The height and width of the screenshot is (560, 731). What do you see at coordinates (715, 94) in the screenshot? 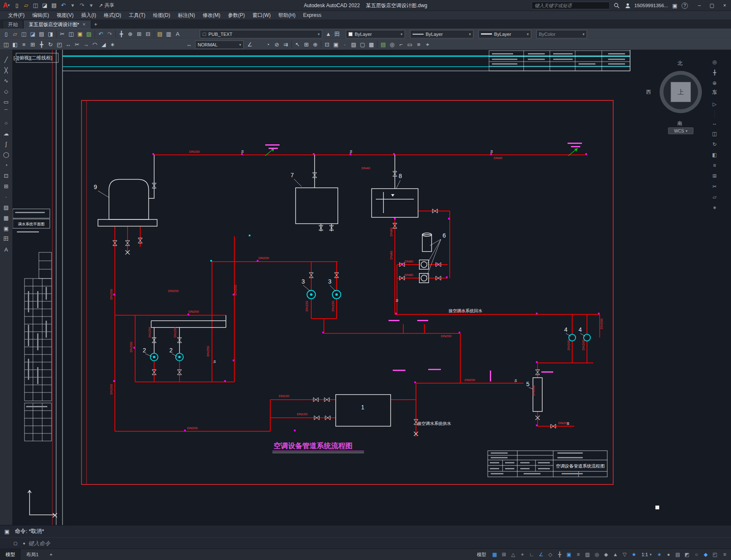
I see `orbit-icon: ◔` at bounding box center [715, 94].